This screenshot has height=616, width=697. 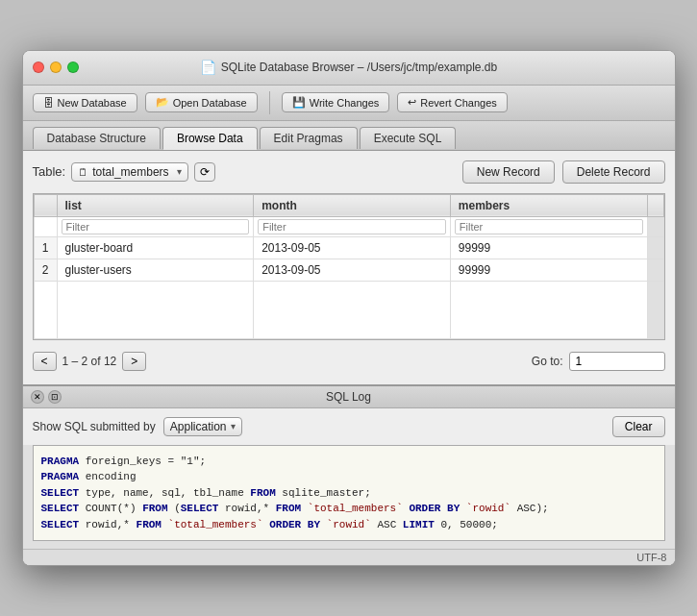 What do you see at coordinates (50, 171) in the screenshot?
I see `table-label: Table:` at bounding box center [50, 171].